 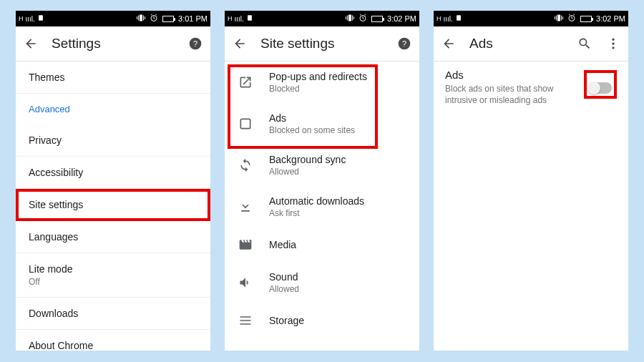 What do you see at coordinates (113, 109) in the screenshot?
I see `settings-section-advanced: Advanced` at bounding box center [113, 109].